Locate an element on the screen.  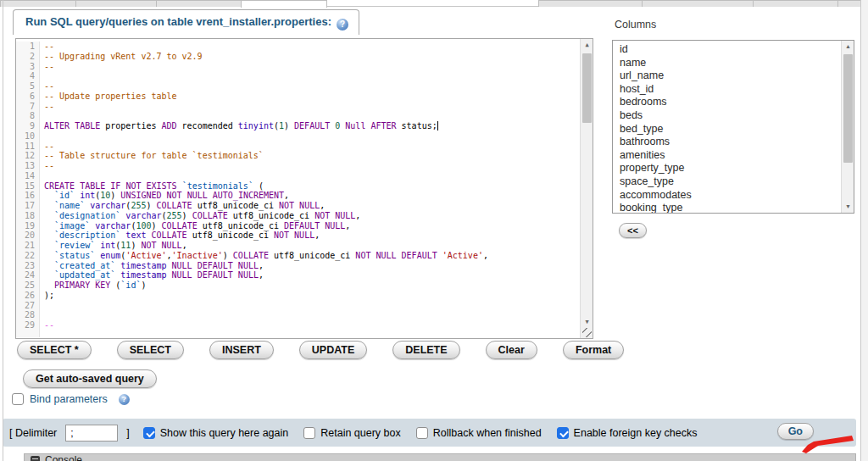
insert-button: INSERT is located at coordinates (242, 350).